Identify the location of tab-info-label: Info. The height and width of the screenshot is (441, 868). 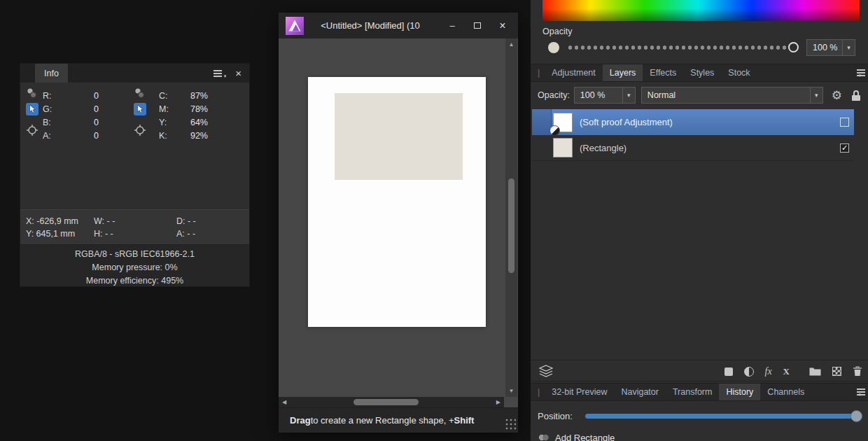
(52, 74).